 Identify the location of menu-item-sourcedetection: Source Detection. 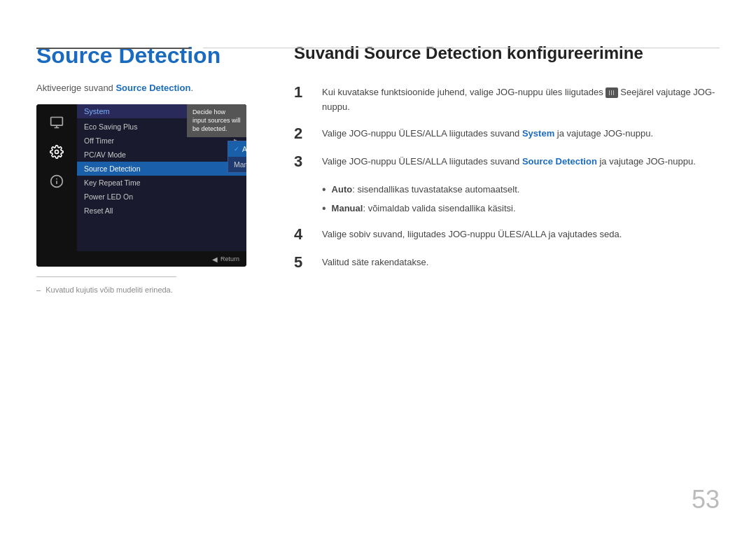
(162, 169).